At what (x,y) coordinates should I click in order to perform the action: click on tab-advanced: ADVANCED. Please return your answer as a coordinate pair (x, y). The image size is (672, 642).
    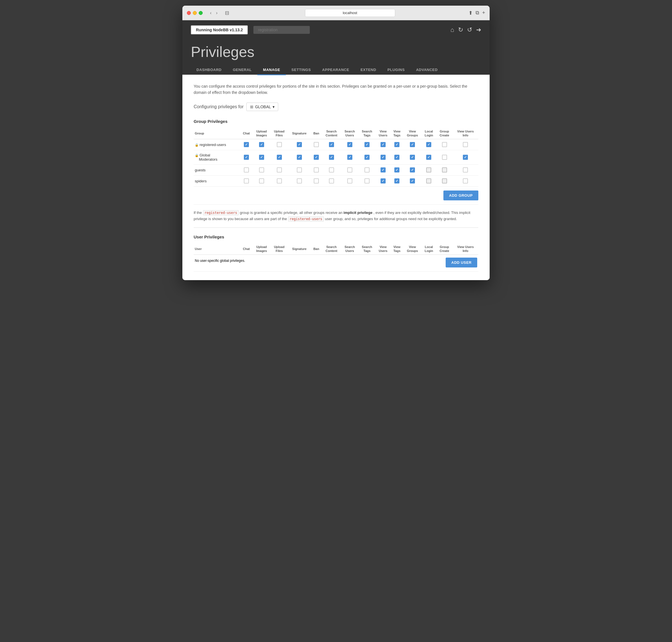
    Looking at the image, I should click on (427, 70).